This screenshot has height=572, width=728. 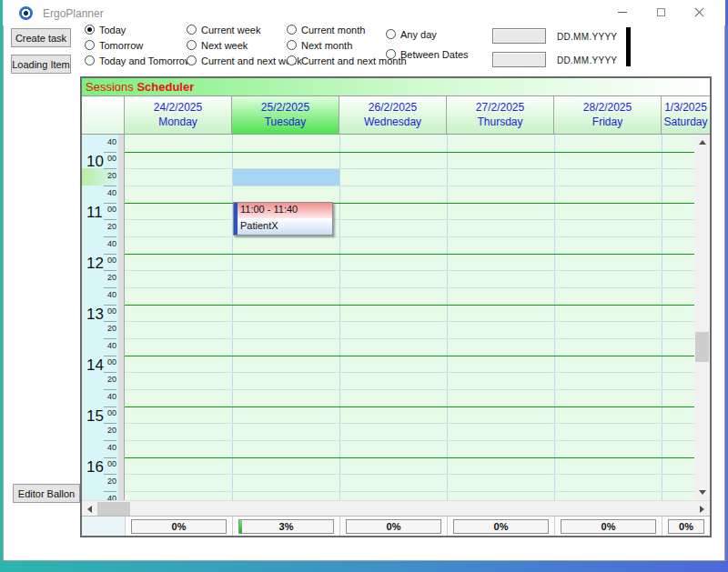 What do you see at coordinates (217, 45) in the screenshot?
I see `radio-option-next-week: Next week` at bounding box center [217, 45].